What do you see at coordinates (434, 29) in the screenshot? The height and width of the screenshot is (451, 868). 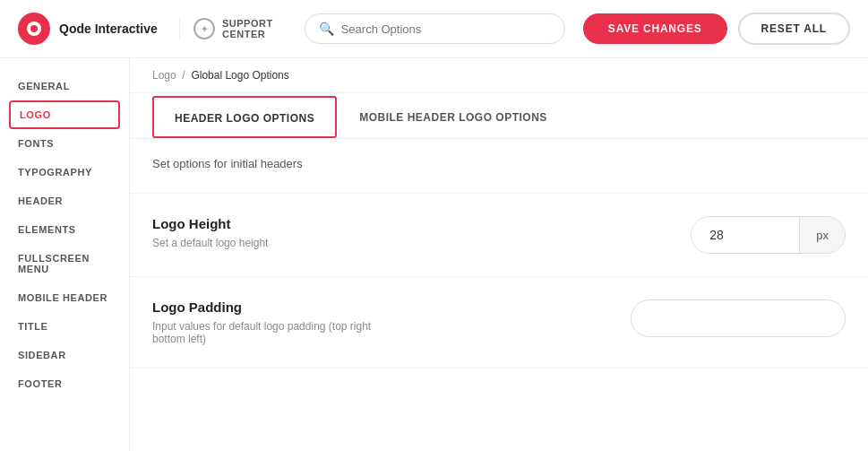 I see `top-header: Qode Interactive ✦ SUPPORT CENTER 🔍 SAVE…` at bounding box center [434, 29].